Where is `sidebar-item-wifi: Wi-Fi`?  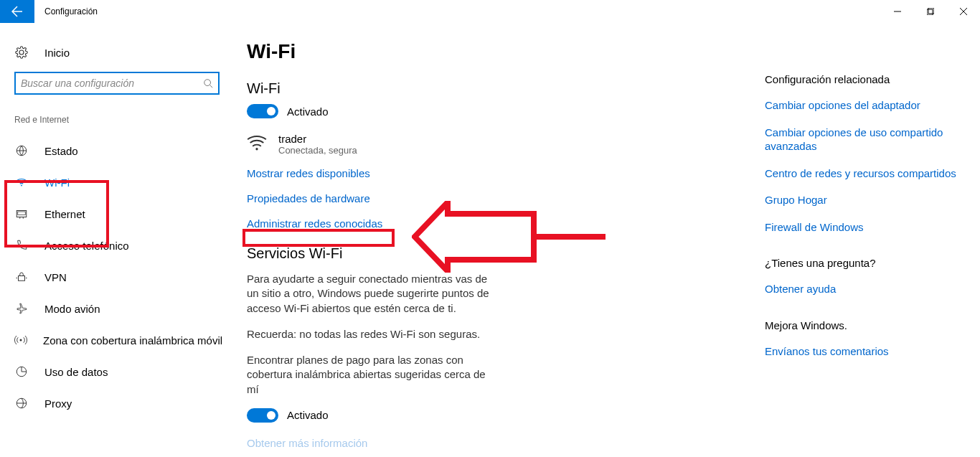 sidebar-item-wifi: Wi-Fi is located at coordinates (115, 182).